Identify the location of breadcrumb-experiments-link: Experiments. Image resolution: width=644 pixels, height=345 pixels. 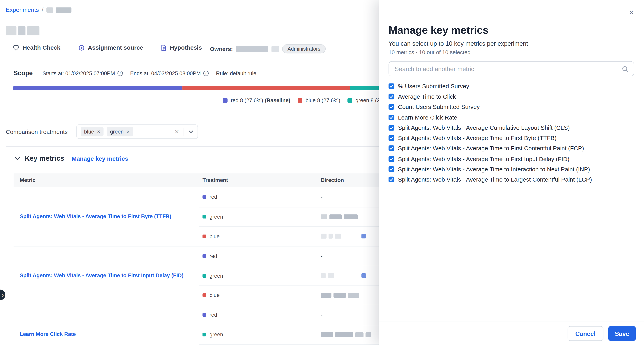
(22, 10).